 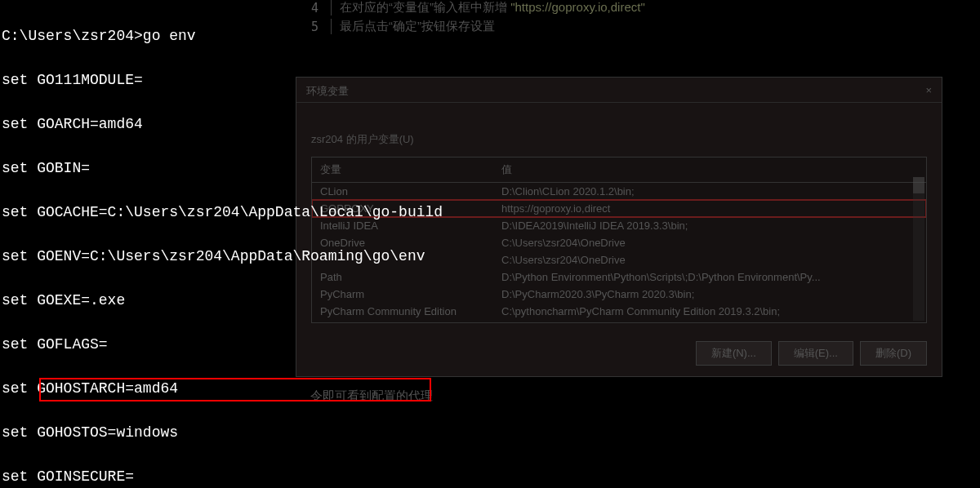 I want to click on red-highlight-box, so click(x=235, y=390).